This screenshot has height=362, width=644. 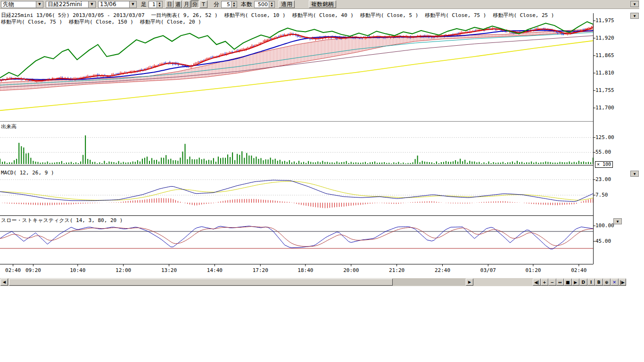 What do you see at coordinates (62, 221) in the screenshot?
I see `stochastics-pane-label: スロー・ストキャスティクス( 14, 3, 80, 20 )` at bounding box center [62, 221].